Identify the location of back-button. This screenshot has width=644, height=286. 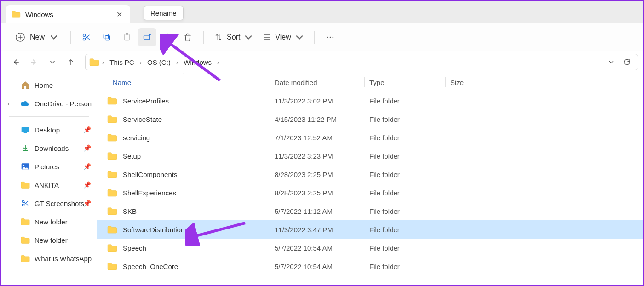
(16, 62).